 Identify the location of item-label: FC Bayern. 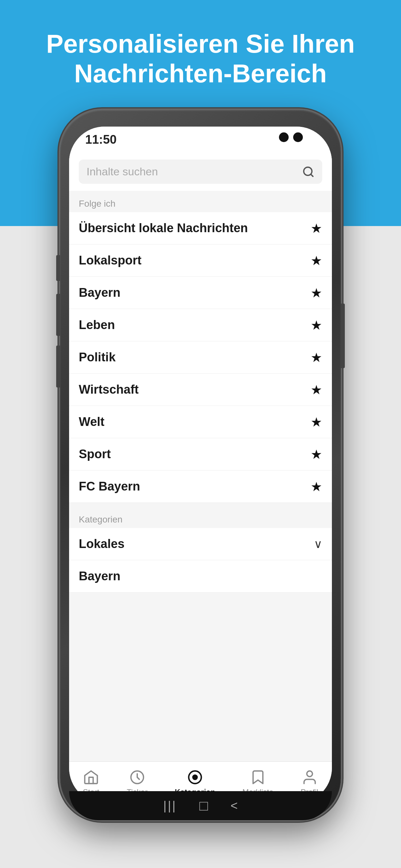
(110, 487).